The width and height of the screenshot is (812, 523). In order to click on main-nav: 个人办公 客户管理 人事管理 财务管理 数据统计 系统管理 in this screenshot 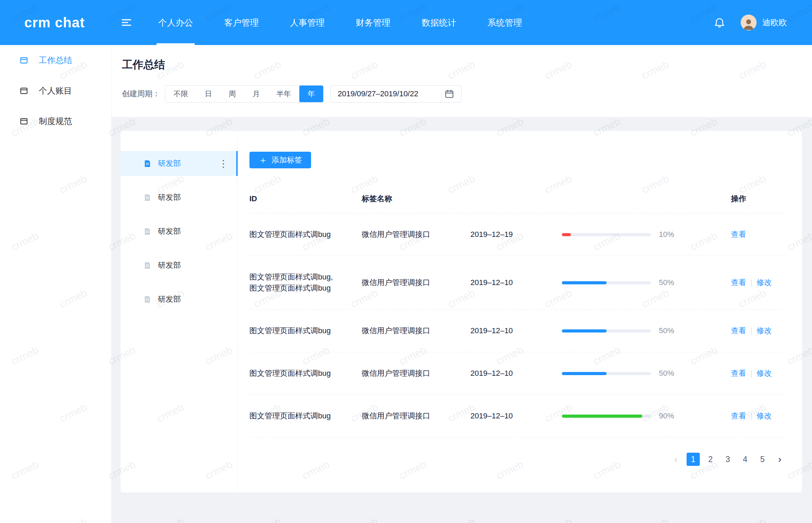, I will do `click(340, 23)`.